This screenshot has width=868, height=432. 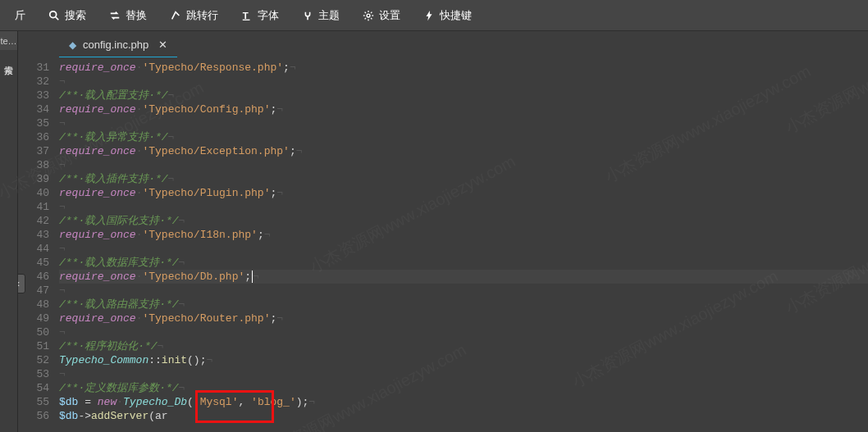 I want to click on line-number: 42, so click(x=34, y=221).